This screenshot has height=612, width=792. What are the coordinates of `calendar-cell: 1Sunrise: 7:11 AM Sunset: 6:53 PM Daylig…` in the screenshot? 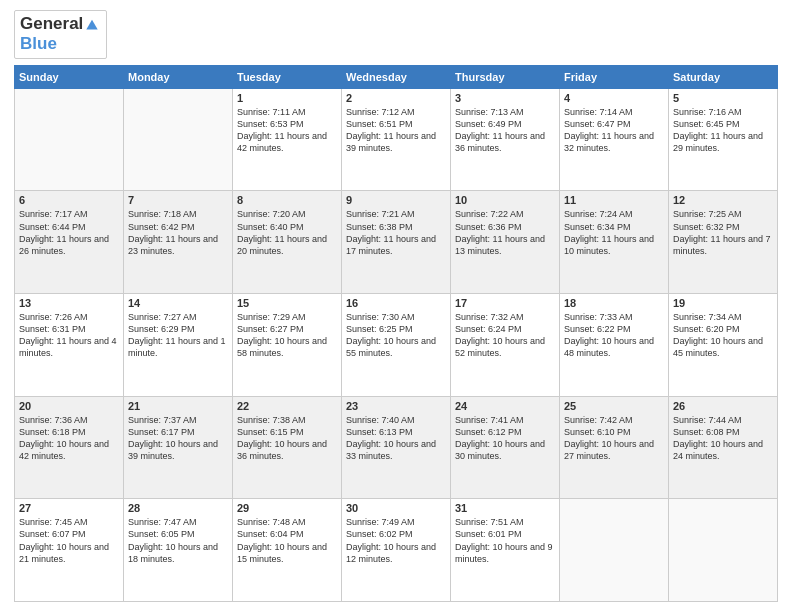 It's located at (288, 140).